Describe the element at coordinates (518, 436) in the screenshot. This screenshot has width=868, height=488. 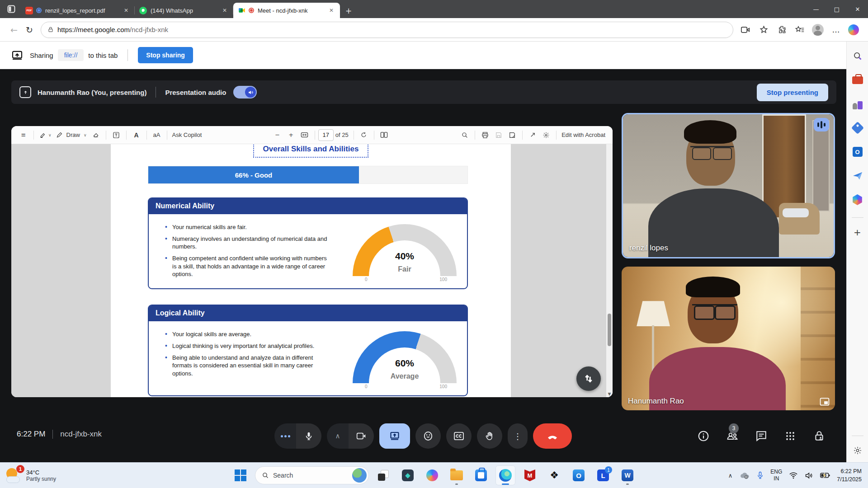
I see `more-options-button: ⋮` at that location.